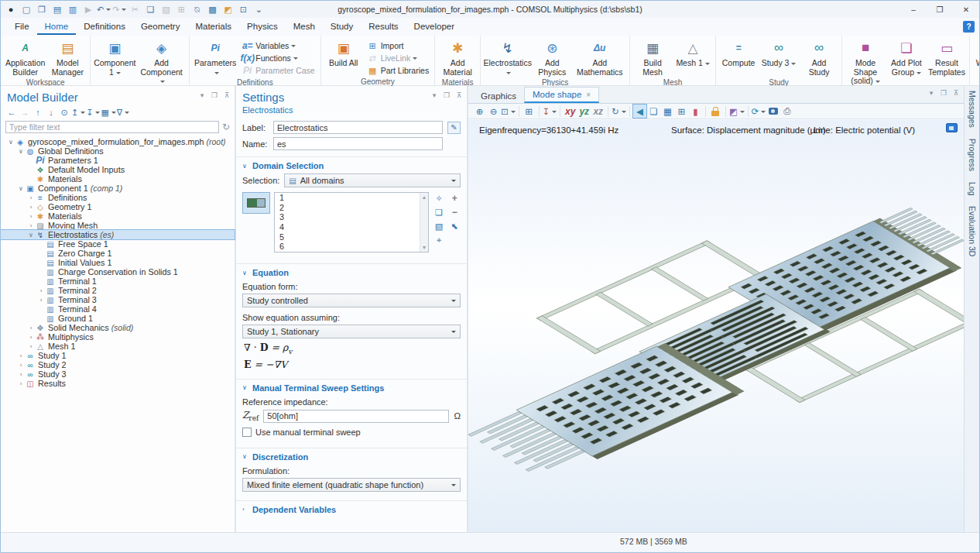 The image size is (980, 553). I want to click on result-templates-button: ▭Result Templates, so click(947, 62).